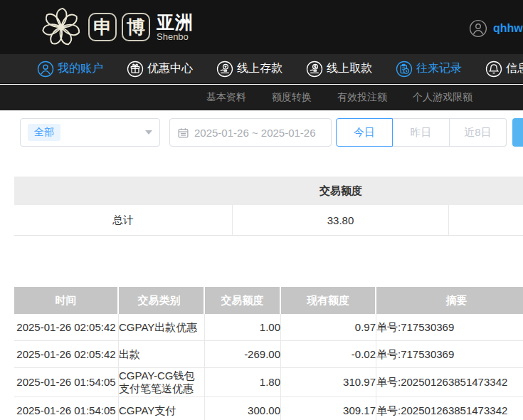 Image resolution: width=523 pixels, height=420 pixels. What do you see at coordinates (243, 382) in the screenshot?
I see `cell-amount: 1.80` at bounding box center [243, 382].